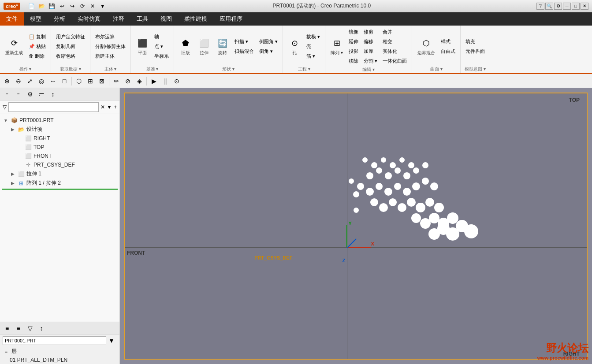 The height and width of the screenshot is (364, 592). I want to click on bottom-collapse: ≡, so click(19, 328).